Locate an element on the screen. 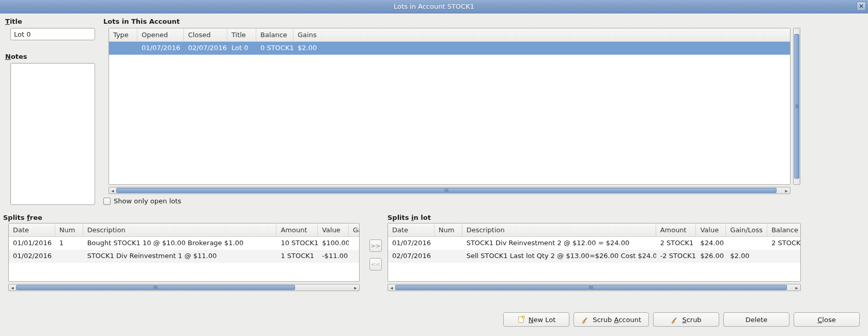  show-only-open-lots-checkbox: Show only open lots is located at coordinates (143, 201).